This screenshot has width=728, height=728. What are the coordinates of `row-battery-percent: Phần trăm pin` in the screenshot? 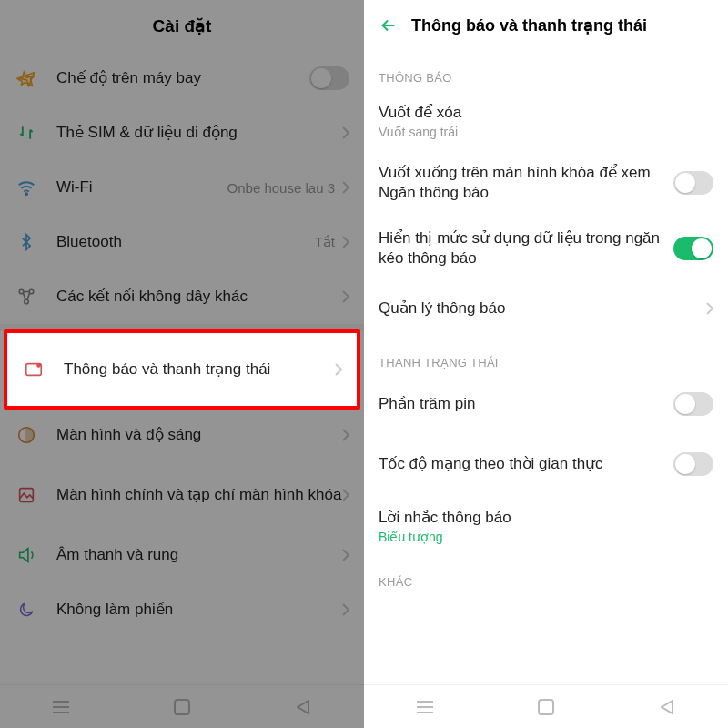 It's located at (546, 404).